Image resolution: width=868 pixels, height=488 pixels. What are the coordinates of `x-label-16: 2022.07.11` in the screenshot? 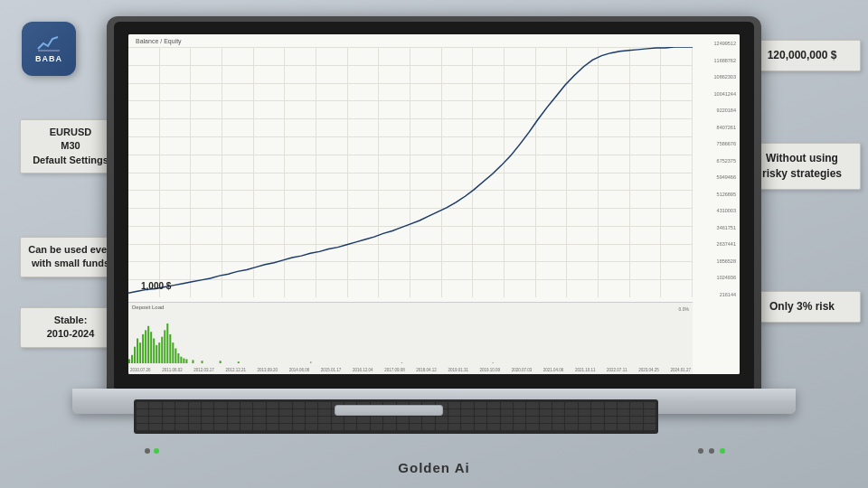 It's located at (617, 371).